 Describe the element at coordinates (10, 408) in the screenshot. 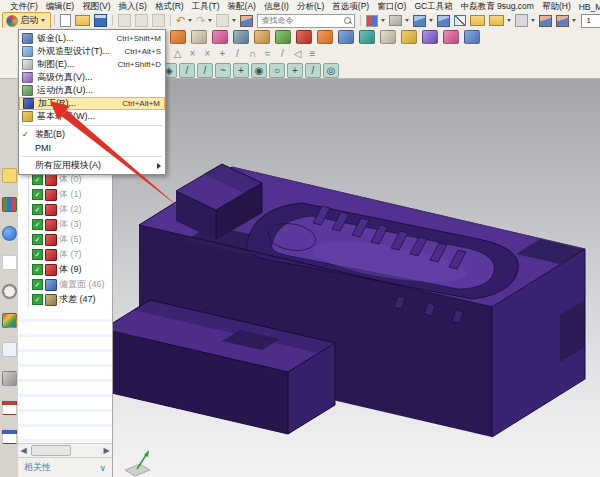

I see `system-scenes-icon` at that location.